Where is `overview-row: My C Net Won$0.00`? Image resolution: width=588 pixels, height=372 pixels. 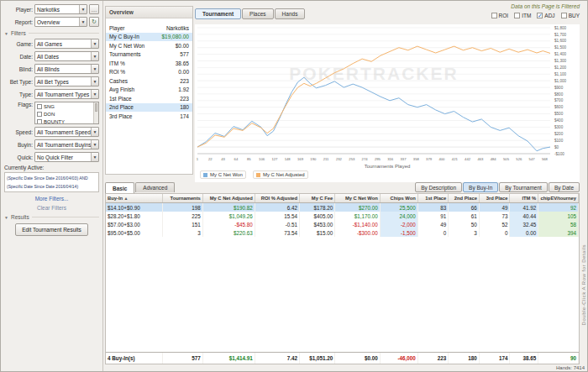 overview-row: My C Net Won$0.00 is located at coordinates (150, 45).